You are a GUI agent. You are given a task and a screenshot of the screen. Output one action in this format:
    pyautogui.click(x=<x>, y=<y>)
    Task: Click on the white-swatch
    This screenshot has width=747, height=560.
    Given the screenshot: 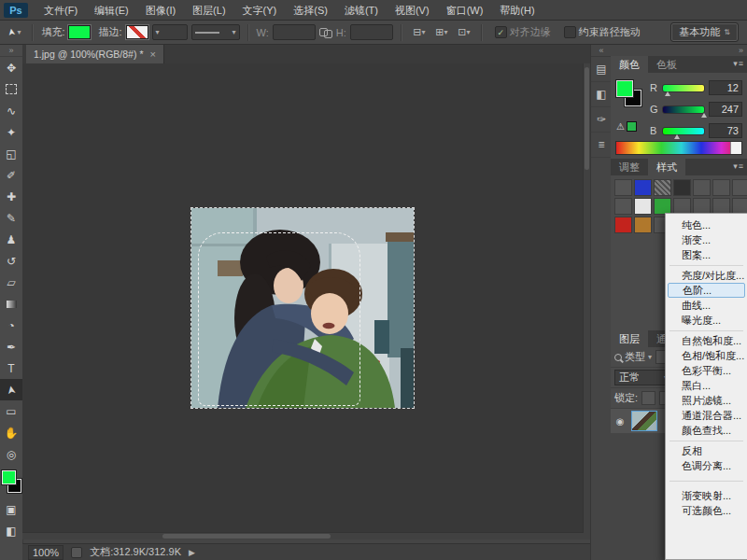 What is the action you would take?
    pyautogui.click(x=736, y=147)
    